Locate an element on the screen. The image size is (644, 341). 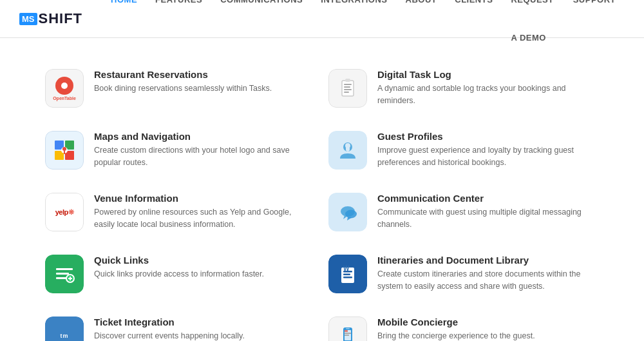
nav-link-clients: CLIENTS is located at coordinates (474, 9).